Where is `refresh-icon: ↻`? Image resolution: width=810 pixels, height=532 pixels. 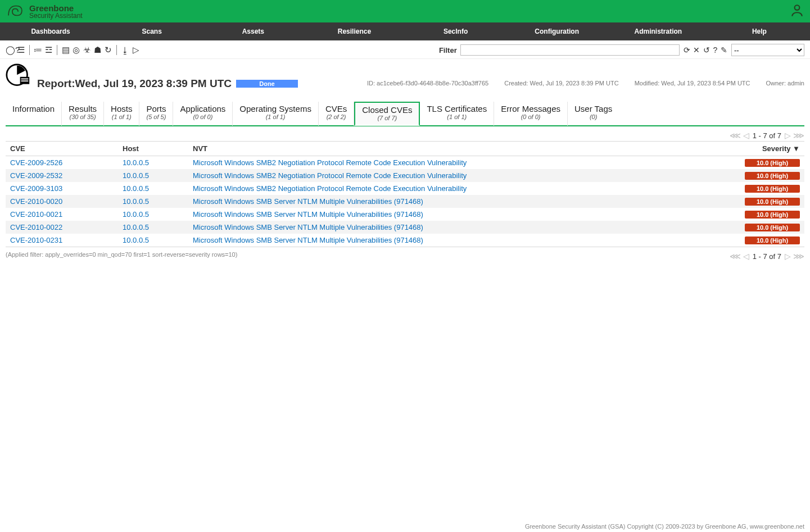
refresh-icon: ↻ is located at coordinates (108, 50).